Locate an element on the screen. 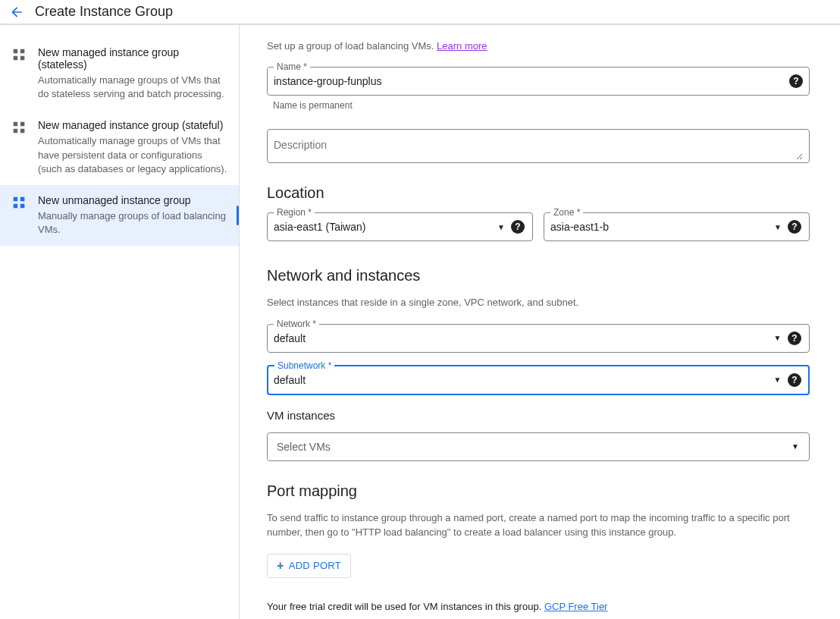  name-hint: Name is permanent is located at coordinates (541, 105).